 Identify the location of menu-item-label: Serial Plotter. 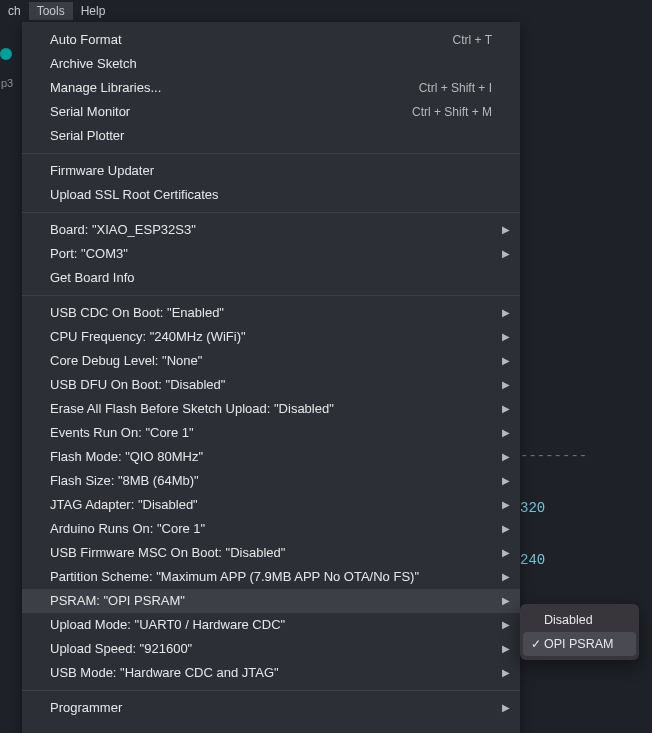
(87, 136).